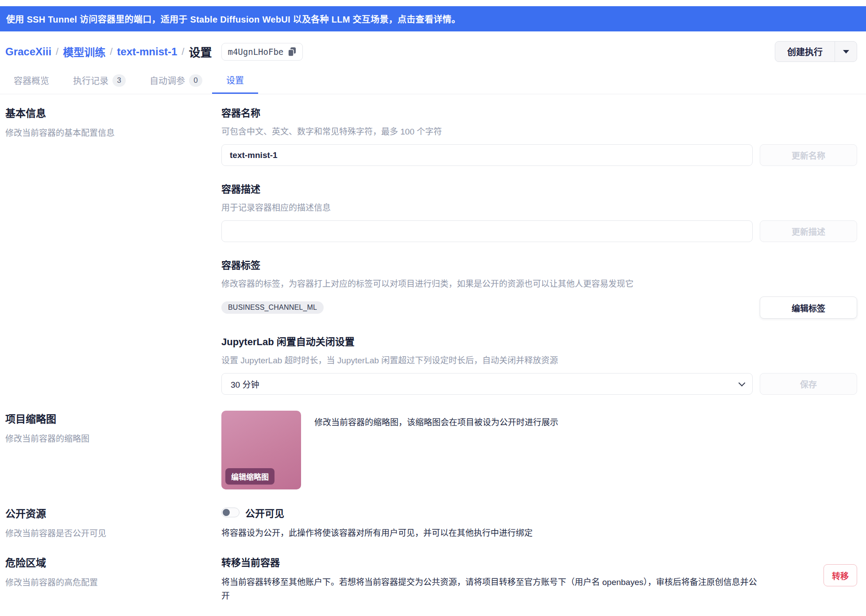 The height and width of the screenshot is (616, 866). Describe the element at coordinates (113, 522) in the screenshot. I see `public-left: 公开资源 修改当前容器是否公开可见` at that location.